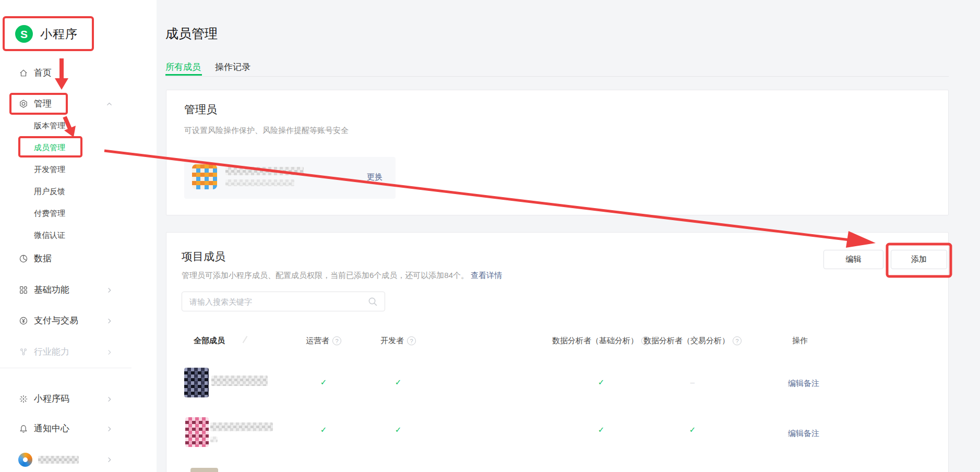  What do you see at coordinates (56, 321) in the screenshot?
I see `sidebar-item-label: 支付与交易` at bounding box center [56, 321].